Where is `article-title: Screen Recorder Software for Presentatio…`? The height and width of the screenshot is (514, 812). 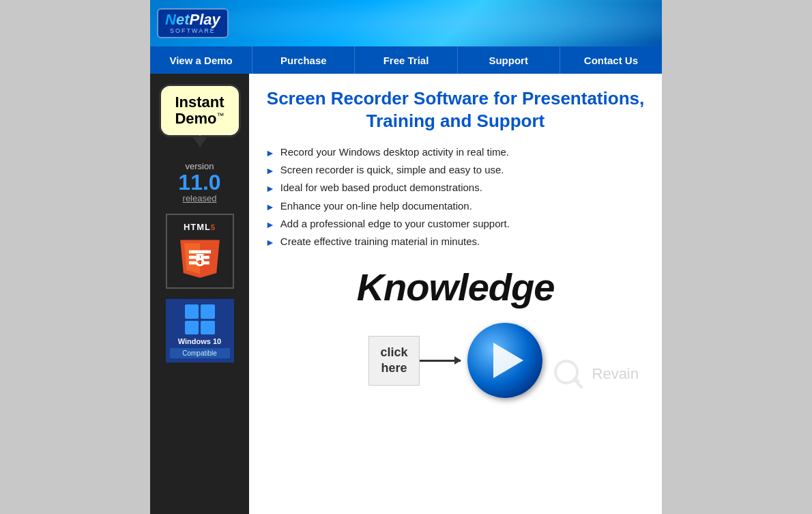 article-title: Screen Recorder Software for Presentatio… is located at coordinates (456, 109).